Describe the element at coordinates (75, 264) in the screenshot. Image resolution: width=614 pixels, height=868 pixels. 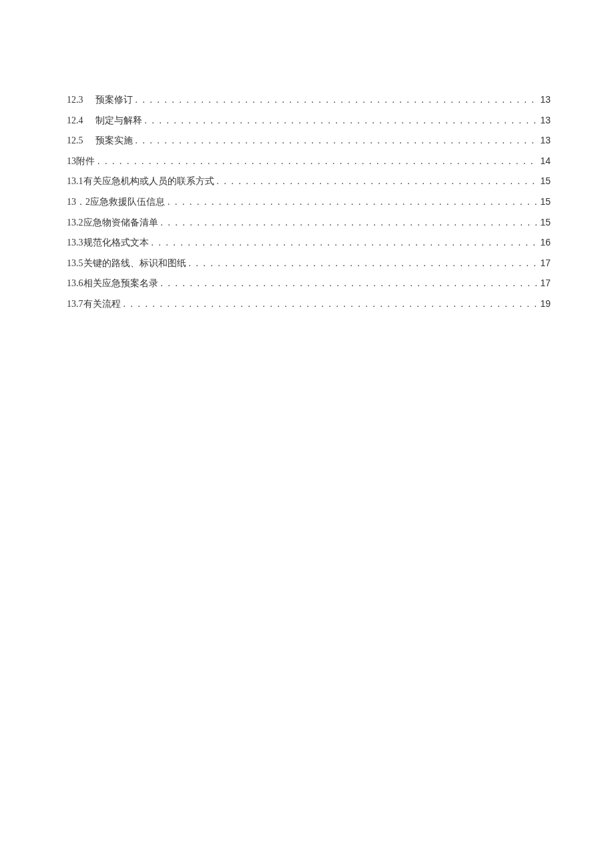
I see `toc-entry-number: 13.5` at that location.